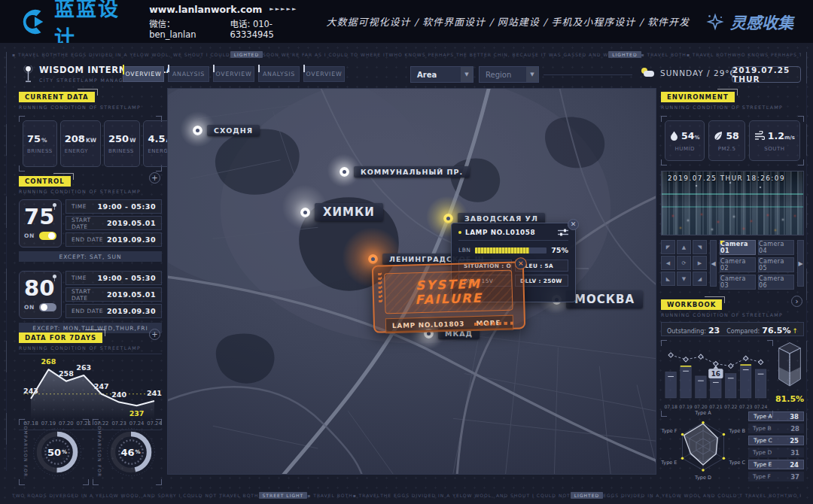  What do you see at coordinates (738, 282) in the screenshot?
I see `camera-select-3: Camera 03` at bounding box center [738, 282].